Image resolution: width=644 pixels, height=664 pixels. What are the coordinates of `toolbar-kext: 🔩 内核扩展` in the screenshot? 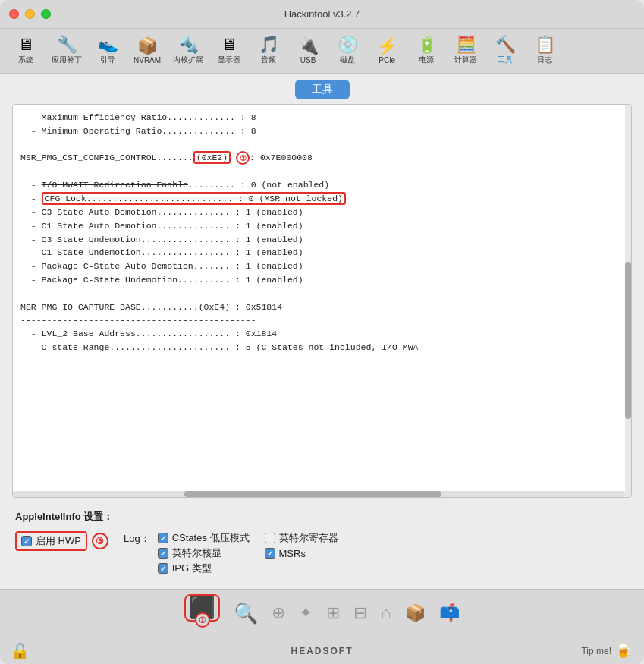 It's located at (188, 51).